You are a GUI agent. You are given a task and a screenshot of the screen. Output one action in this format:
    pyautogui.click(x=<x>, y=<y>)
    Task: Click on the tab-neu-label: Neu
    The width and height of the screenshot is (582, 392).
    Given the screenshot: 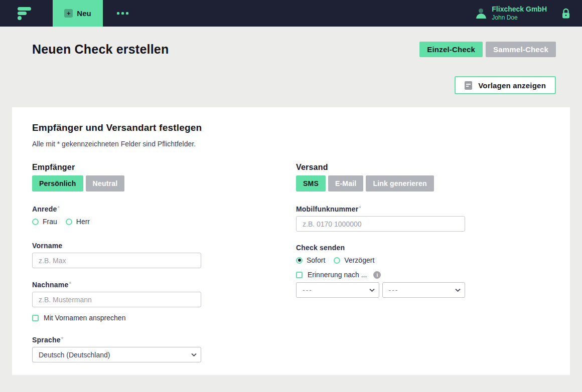 What is the action you would take?
    pyautogui.click(x=84, y=13)
    